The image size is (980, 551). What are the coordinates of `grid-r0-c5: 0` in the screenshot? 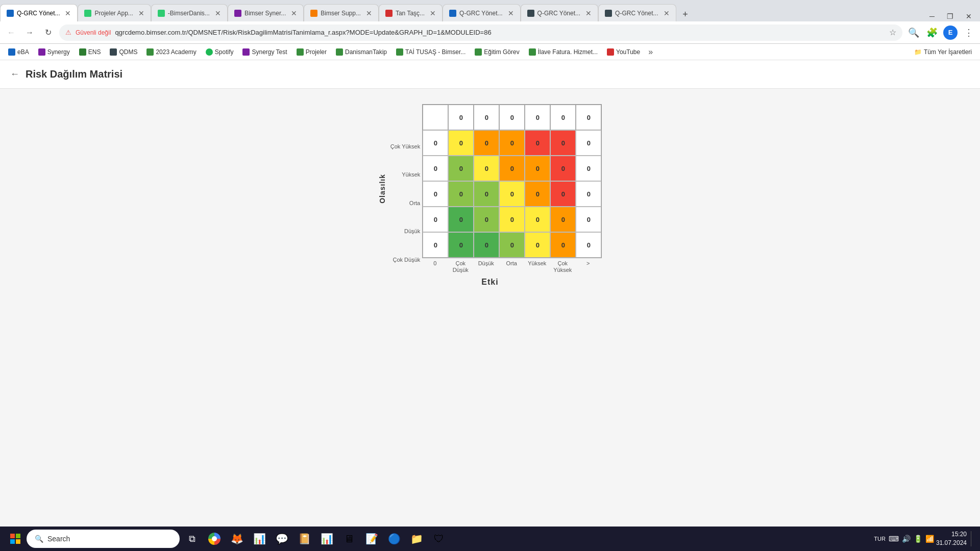 It's located at (563, 143).